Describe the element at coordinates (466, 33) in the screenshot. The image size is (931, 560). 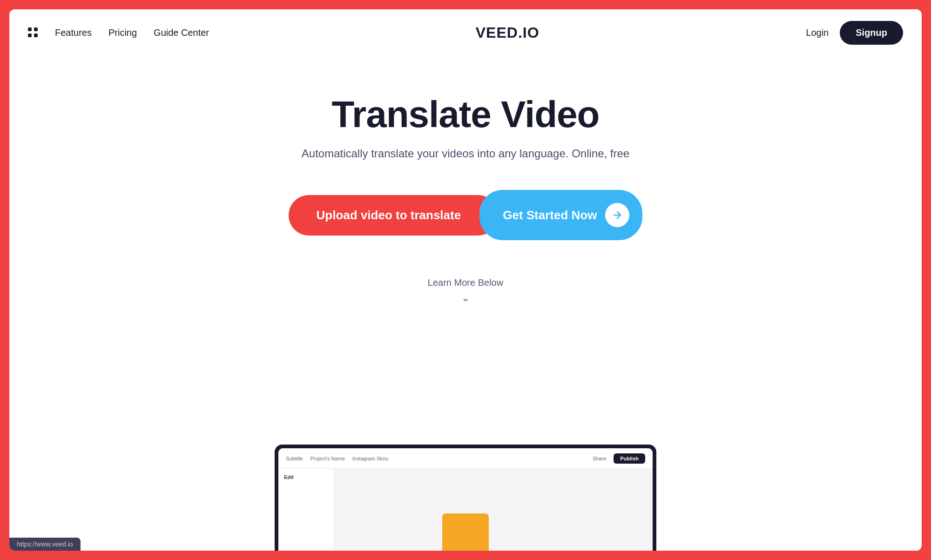
I see `navbar: Features Pricing Guide Center VEED.IO Lo…` at that location.